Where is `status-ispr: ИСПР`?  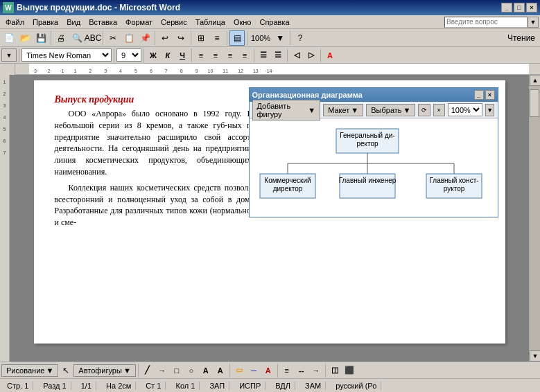
status-ispr: ИСПР is located at coordinates (250, 386).